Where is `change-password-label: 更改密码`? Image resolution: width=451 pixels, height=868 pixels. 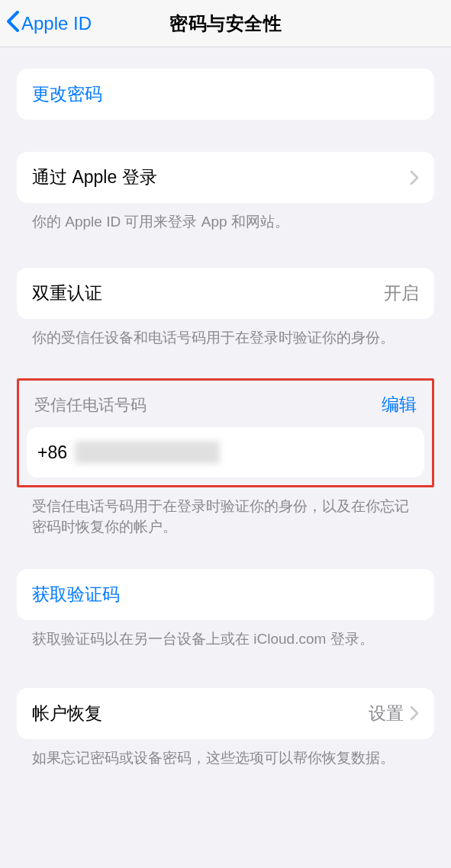 change-password-label: 更改密码 is located at coordinates (67, 95).